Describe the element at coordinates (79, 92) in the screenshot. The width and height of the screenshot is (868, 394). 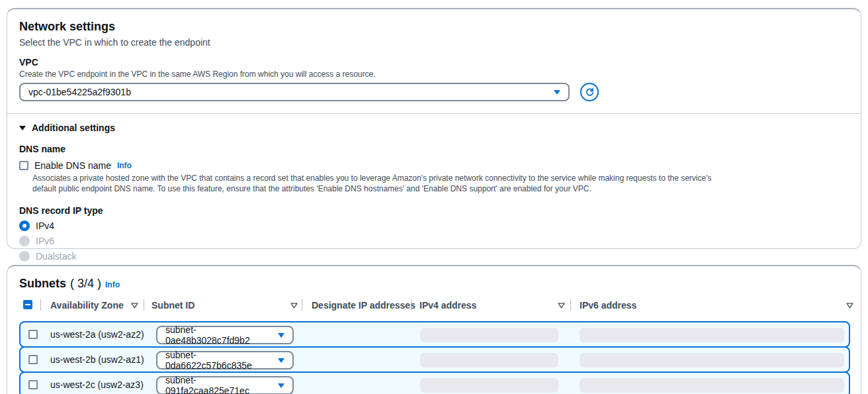
I see `vpc-select-value: vpc-01be54225a2f9301b` at that location.